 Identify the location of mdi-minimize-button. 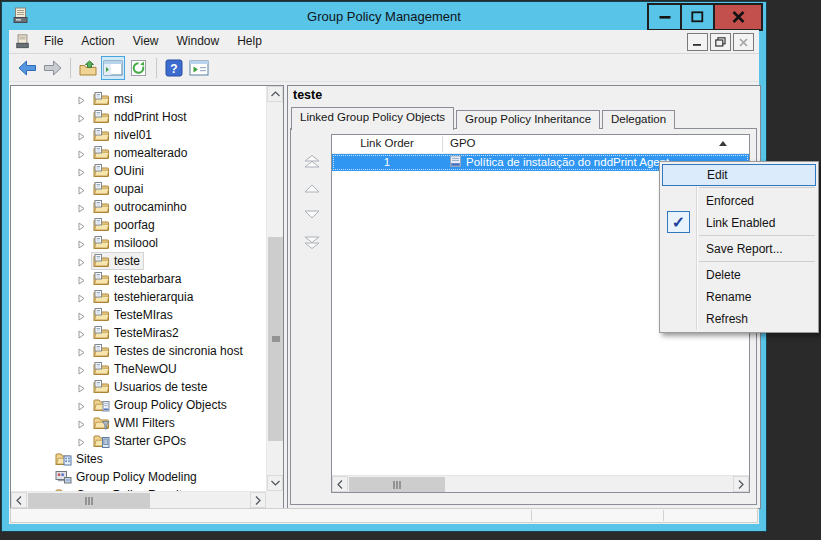
(698, 42).